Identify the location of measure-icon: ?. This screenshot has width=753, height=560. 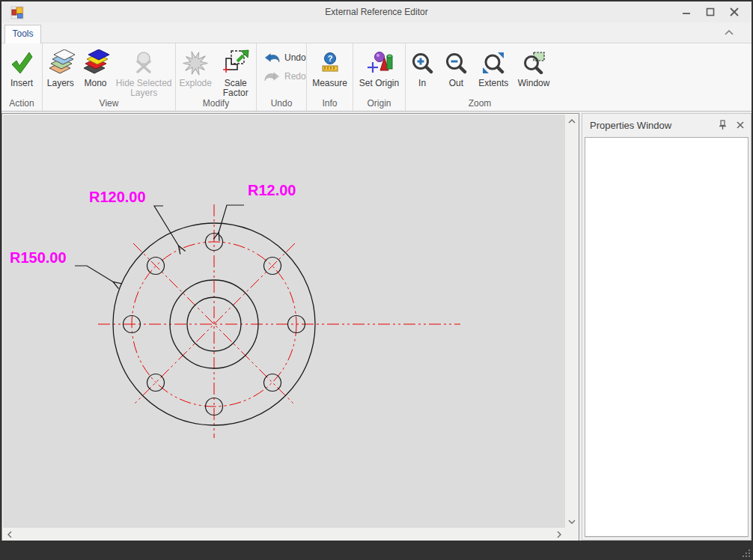
(330, 63).